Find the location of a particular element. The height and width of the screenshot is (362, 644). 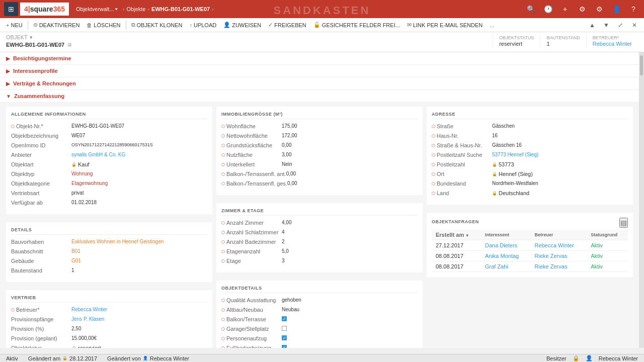

apps-icon: ⊞ is located at coordinates (11, 9).